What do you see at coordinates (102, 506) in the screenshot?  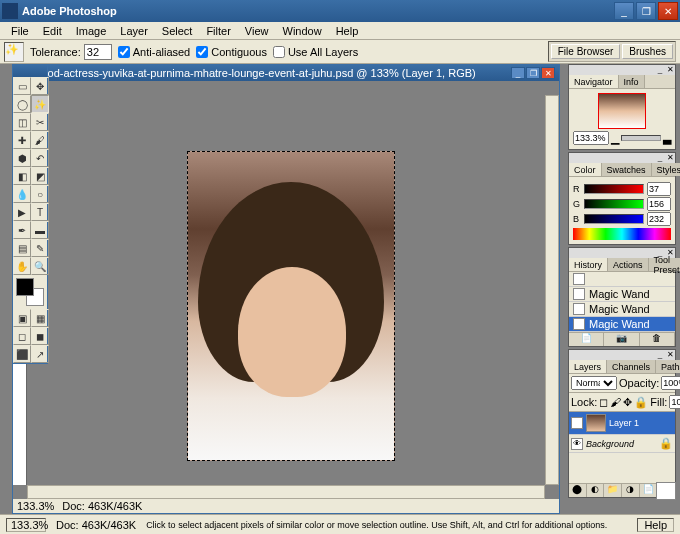 I see `doc-size: Doc: 463K/463K` at bounding box center [102, 506].